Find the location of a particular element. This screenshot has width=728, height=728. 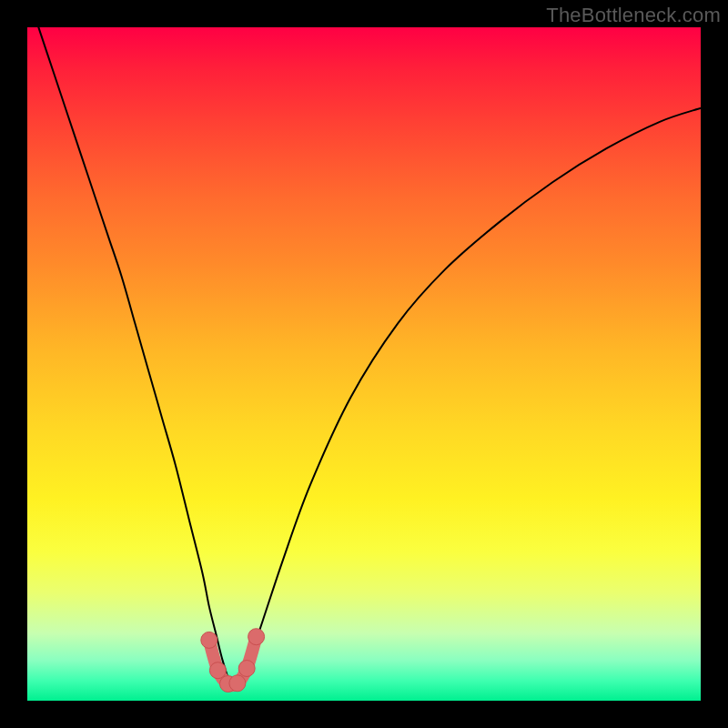

watermark-text: TheBottleneck.com is located at coordinates (633, 15).